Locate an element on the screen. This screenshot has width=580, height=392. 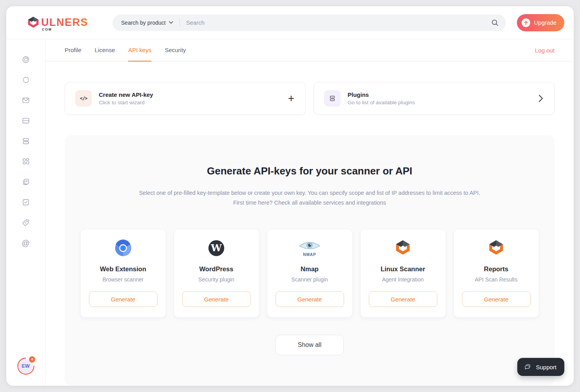
chromium-icon is located at coordinates (123, 248).